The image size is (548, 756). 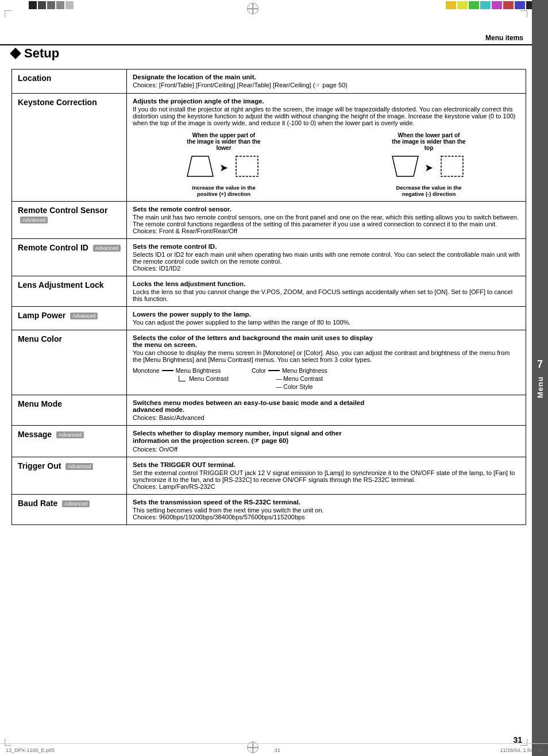 What do you see at coordinates (462, 5) in the screenshot?
I see `swatch-yellow2` at bounding box center [462, 5].